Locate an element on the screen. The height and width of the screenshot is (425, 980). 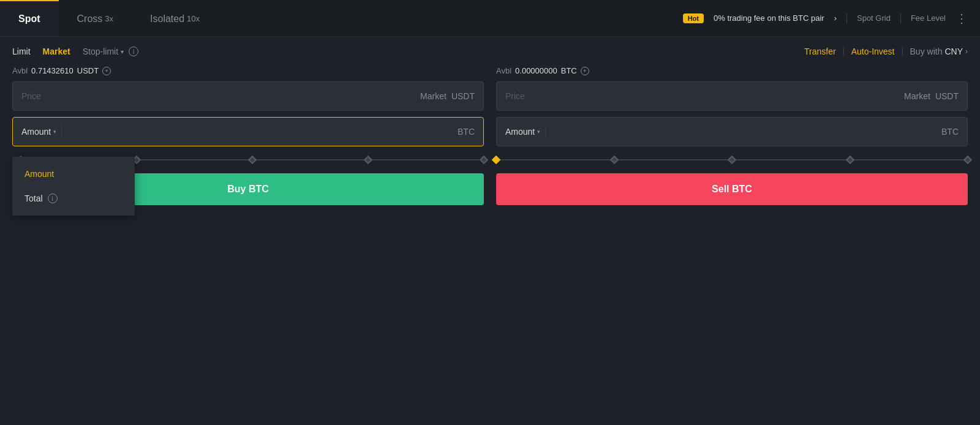
buy-price-type: Market is located at coordinates (434, 96).